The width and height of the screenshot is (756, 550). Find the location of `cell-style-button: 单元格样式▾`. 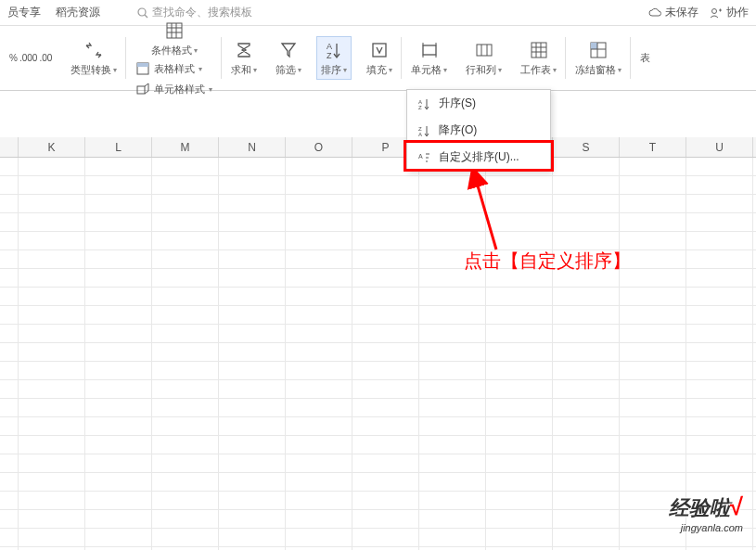

cell-style-button: 单元格样式▾ is located at coordinates (174, 89).